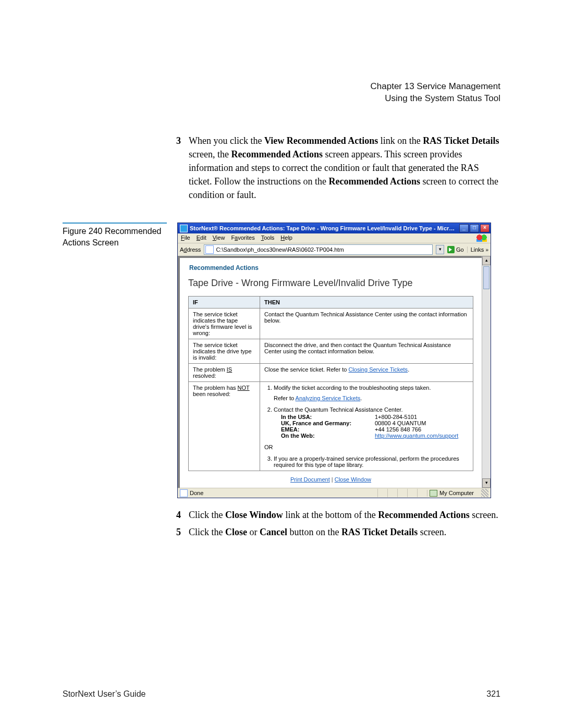 The image size is (563, 728). I want to click on step-body: Click the Close Window link at the botto…, so click(345, 515).